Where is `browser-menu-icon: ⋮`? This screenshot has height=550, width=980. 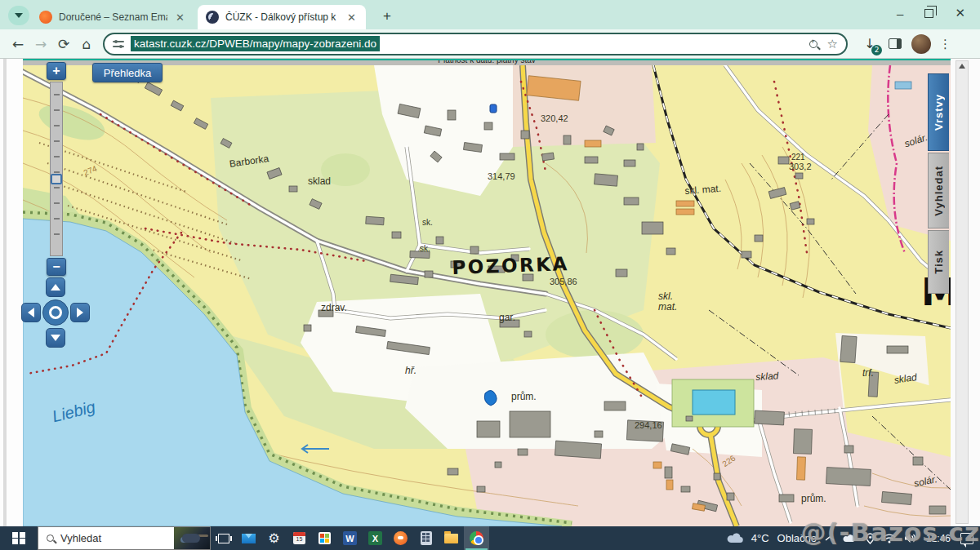 browser-menu-icon: ⋮ is located at coordinates (946, 44).